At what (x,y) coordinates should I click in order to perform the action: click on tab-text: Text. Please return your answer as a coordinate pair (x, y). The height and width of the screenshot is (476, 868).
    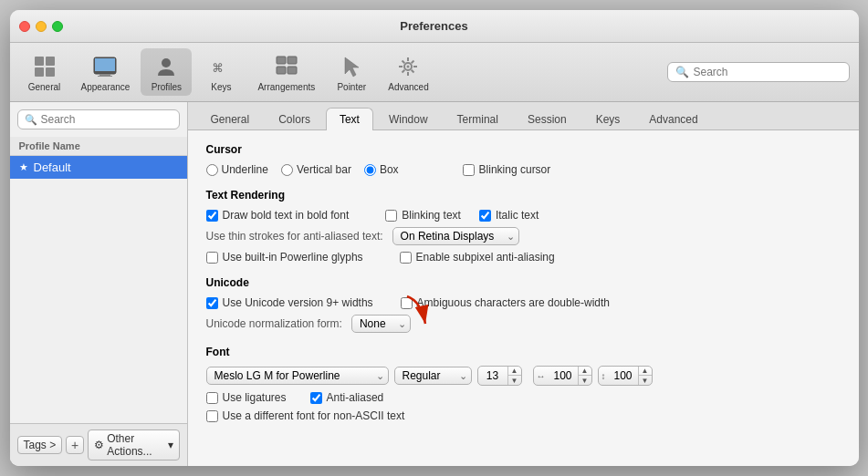
    Looking at the image, I should click on (350, 119).